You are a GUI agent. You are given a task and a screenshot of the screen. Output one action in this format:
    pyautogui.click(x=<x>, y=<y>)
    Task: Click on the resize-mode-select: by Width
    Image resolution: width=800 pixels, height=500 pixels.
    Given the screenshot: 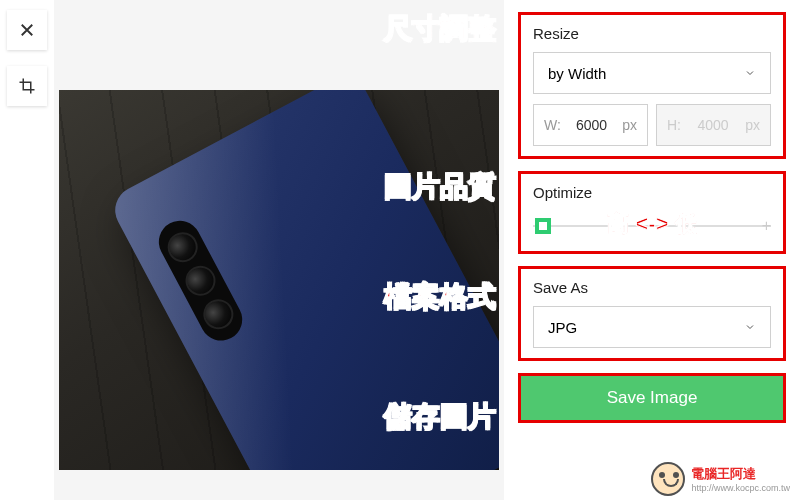 What is the action you would take?
    pyautogui.click(x=652, y=73)
    